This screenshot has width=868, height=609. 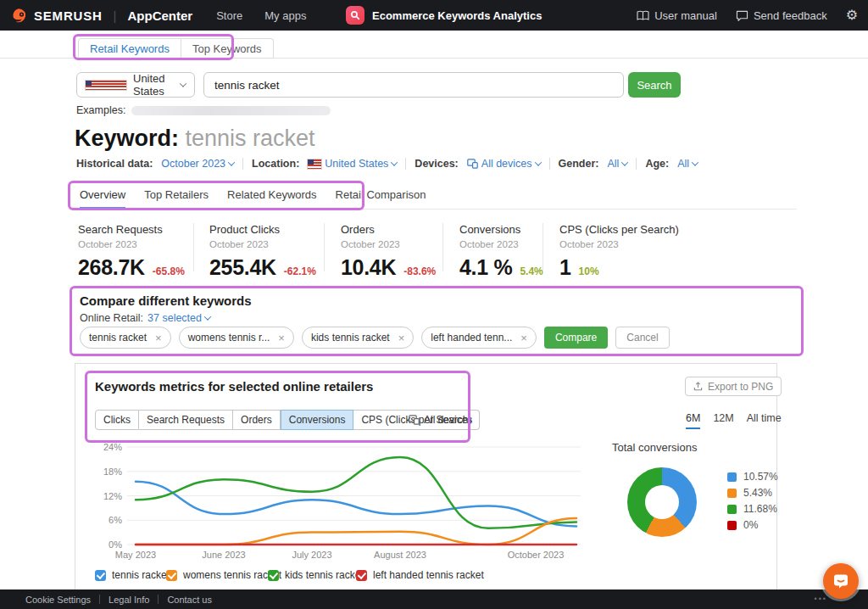 I want to click on series-toggle: tennis racket, so click(x=132, y=575).